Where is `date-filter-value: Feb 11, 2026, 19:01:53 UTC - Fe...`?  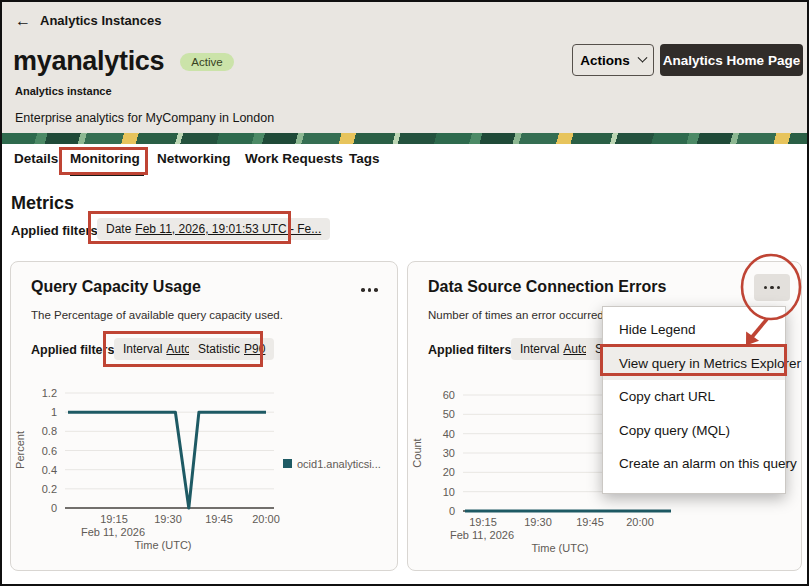
date-filter-value: Feb 11, 2026, 19:01:53 UTC - Fe... is located at coordinates (228, 229).